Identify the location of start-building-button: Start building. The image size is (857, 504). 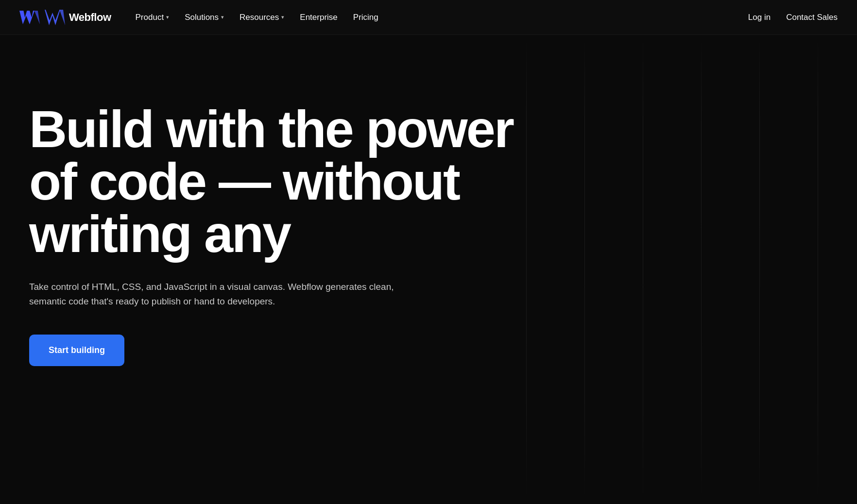
(77, 351).